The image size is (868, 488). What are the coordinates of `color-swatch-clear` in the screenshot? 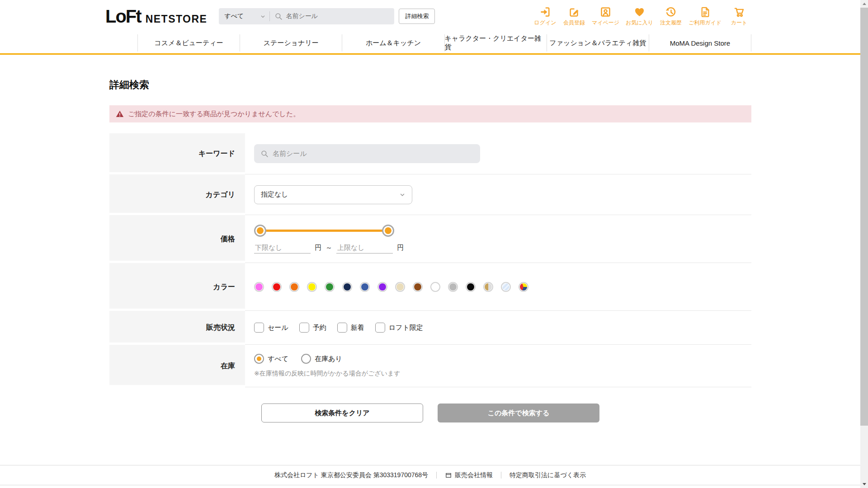 It's located at (506, 287).